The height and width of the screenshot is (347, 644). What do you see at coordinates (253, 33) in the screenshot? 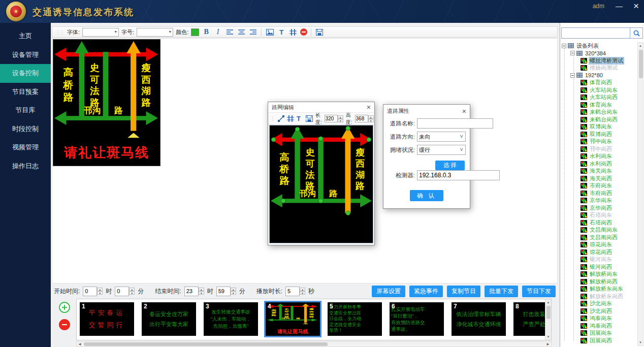
I see `align-right-icon` at bounding box center [253, 33].